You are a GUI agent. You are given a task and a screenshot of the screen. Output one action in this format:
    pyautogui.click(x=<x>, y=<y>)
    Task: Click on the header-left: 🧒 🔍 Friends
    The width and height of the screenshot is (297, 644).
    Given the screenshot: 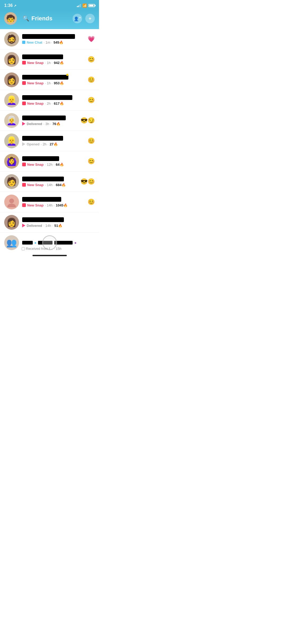 What is the action you would take?
    pyautogui.click(x=28, y=19)
    